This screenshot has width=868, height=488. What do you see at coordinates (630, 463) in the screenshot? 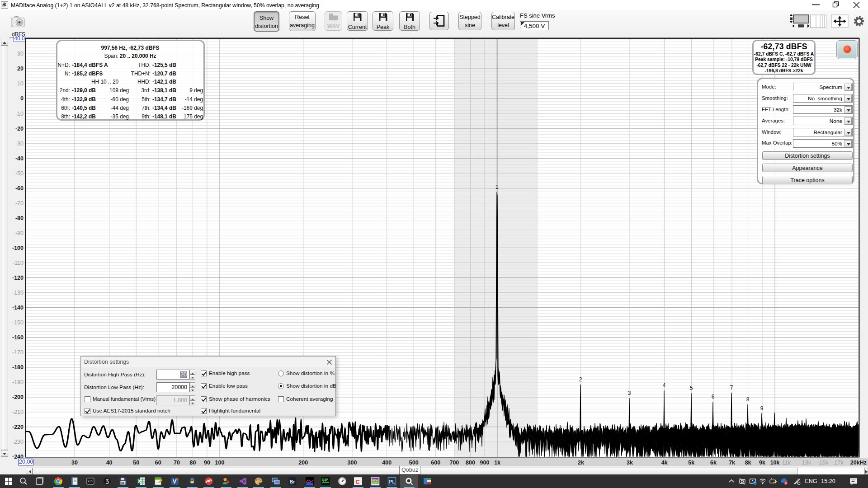
I see `svg-text: 3k` at bounding box center [630, 463].